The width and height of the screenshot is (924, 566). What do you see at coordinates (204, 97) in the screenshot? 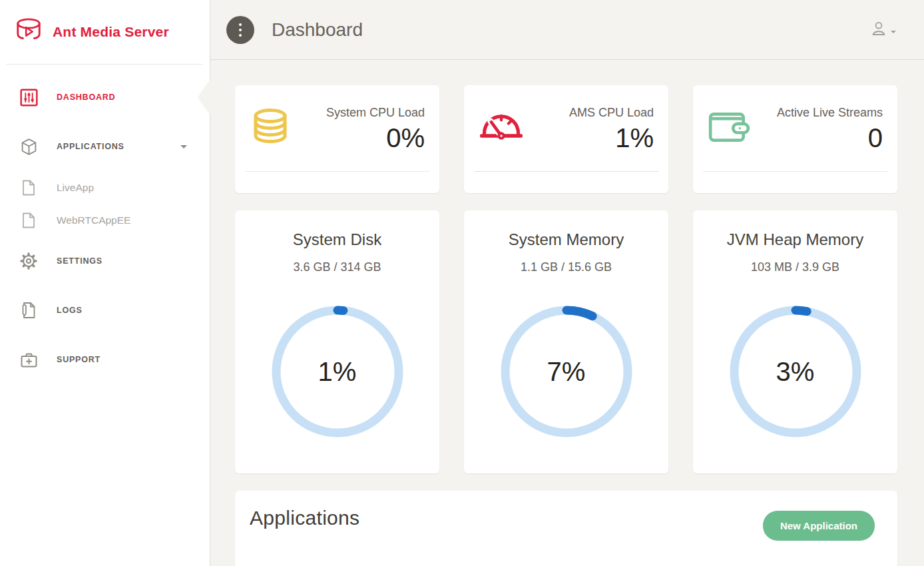
I see `active-item-arrow` at bounding box center [204, 97].